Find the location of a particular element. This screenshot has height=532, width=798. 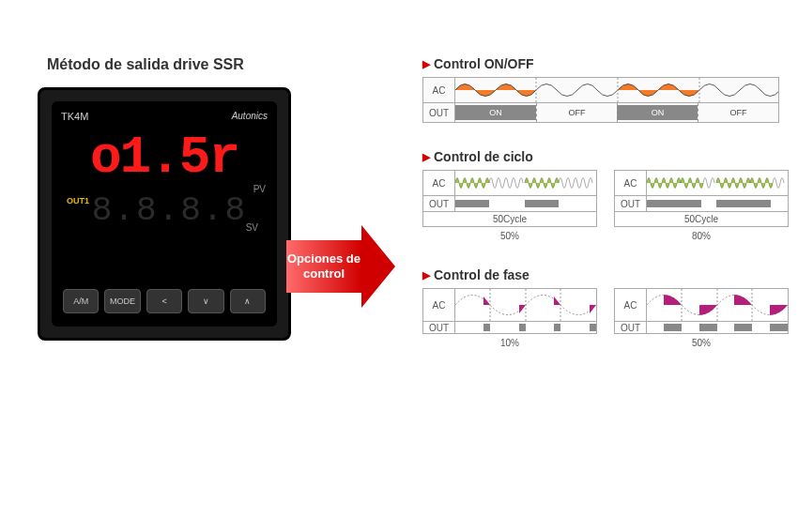

am-button: A/M is located at coordinates (81, 301).